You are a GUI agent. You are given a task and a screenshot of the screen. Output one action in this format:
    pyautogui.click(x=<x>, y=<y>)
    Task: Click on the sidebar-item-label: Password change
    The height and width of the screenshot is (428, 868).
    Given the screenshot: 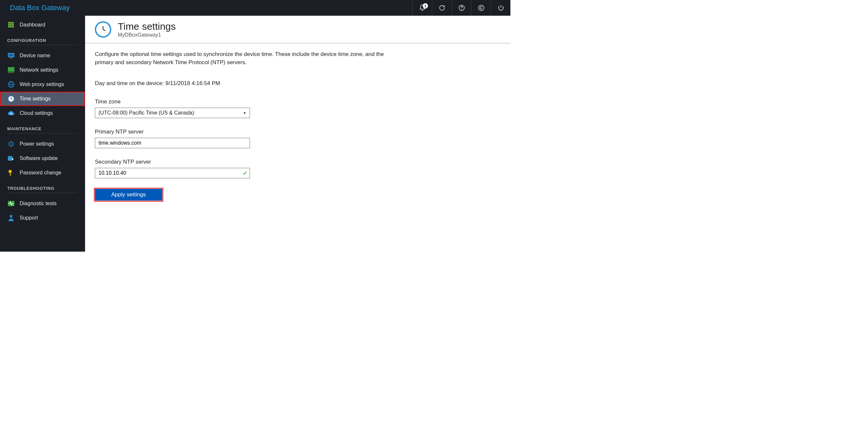 What is the action you would take?
    pyautogui.click(x=40, y=173)
    